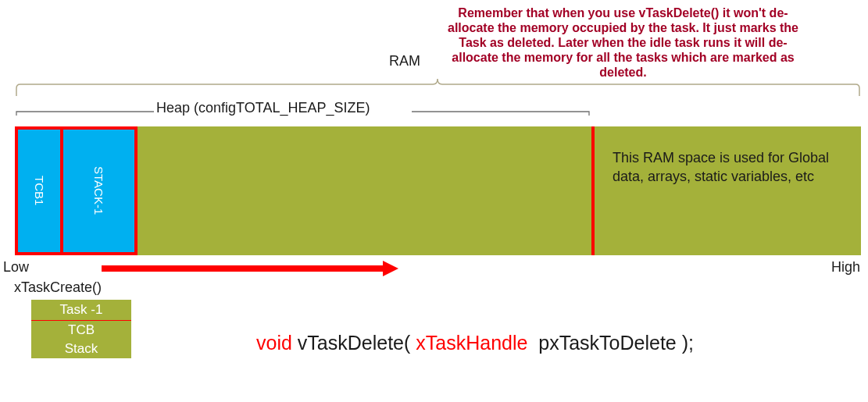  What do you see at coordinates (263, 108) in the screenshot?
I see `heap-label: Heap (configTOTAL_HEAP_SIZE)` at bounding box center [263, 108].